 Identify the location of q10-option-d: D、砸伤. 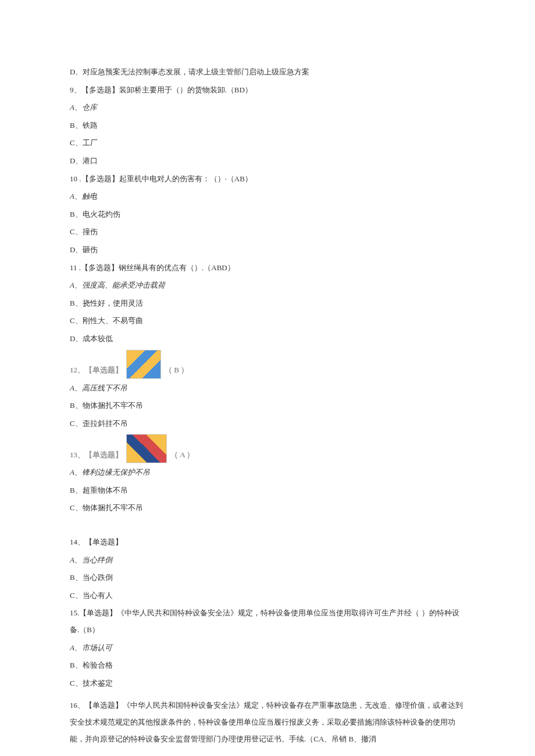
(268, 250).